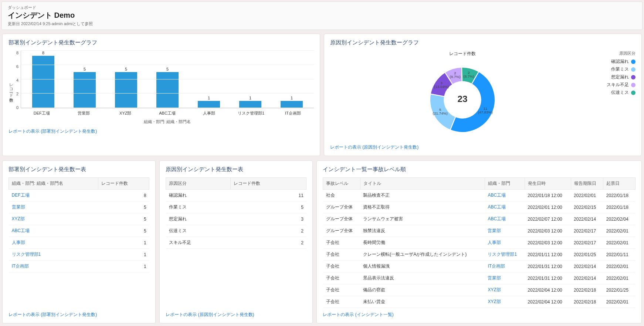 This screenshot has width=644, height=326. I want to click on y-axis-label: レコード件数, so click(11, 88).